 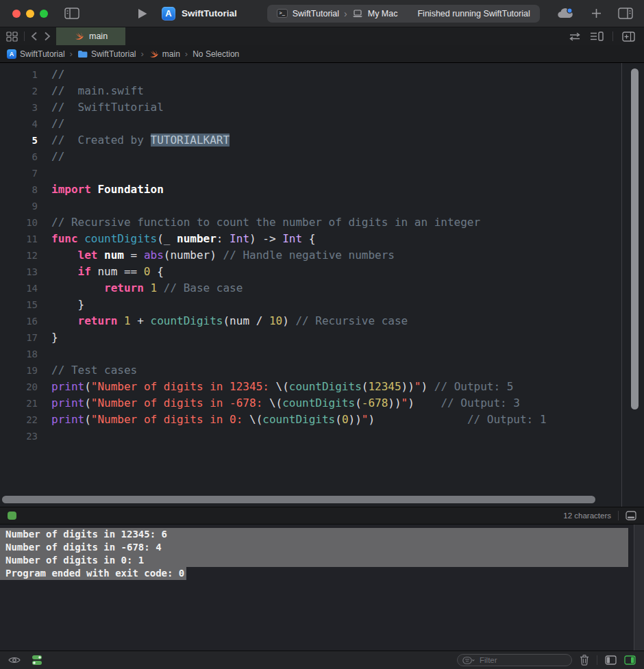 I want to click on minimap-toggle-button, so click(x=597, y=36).